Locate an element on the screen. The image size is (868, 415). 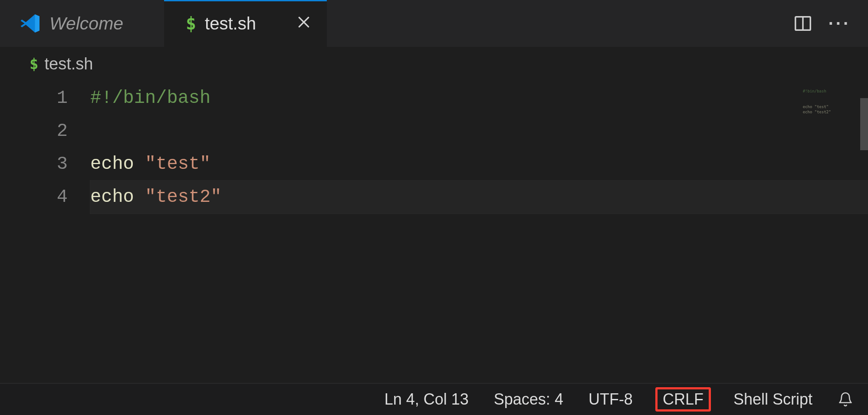
close-icon is located at coordinates (304, 23).